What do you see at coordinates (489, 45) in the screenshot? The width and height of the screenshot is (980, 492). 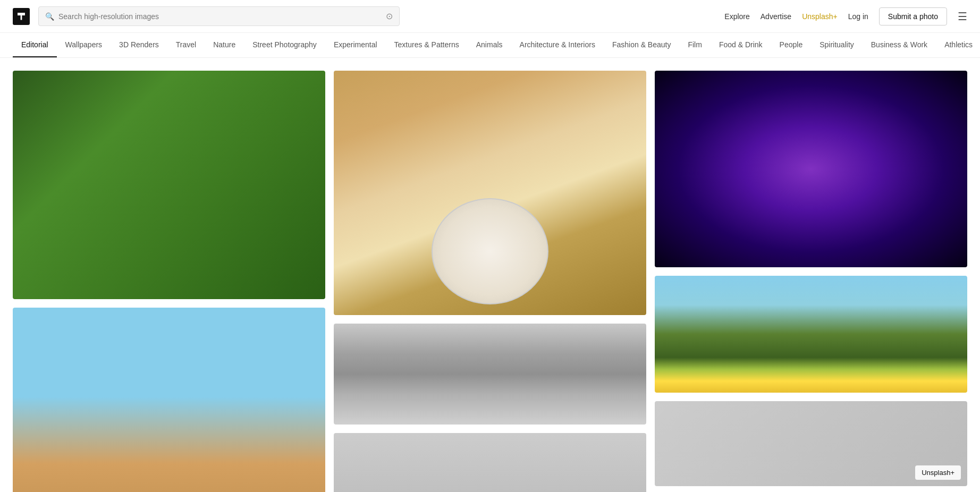 I see `category-item-animals: Animals` at bounding box center [489, 45].